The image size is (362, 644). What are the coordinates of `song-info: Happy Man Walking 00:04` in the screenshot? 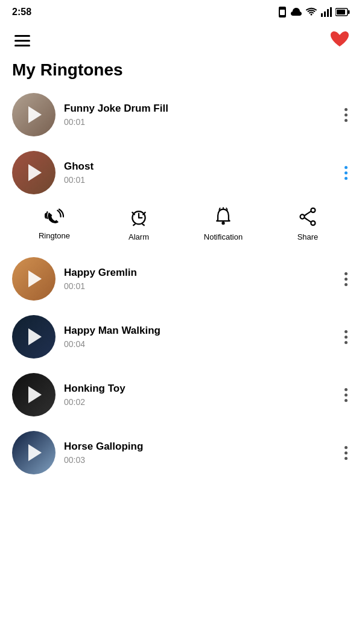 It's located at (199, 337).